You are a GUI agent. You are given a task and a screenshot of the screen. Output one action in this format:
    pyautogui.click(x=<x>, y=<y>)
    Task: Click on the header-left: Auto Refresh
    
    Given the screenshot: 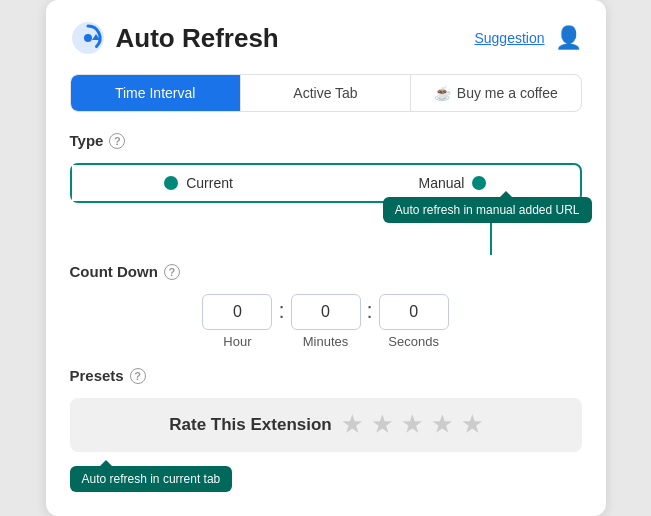 What is the action you would take?
    pyautogui.click(x=174, y=38)
    